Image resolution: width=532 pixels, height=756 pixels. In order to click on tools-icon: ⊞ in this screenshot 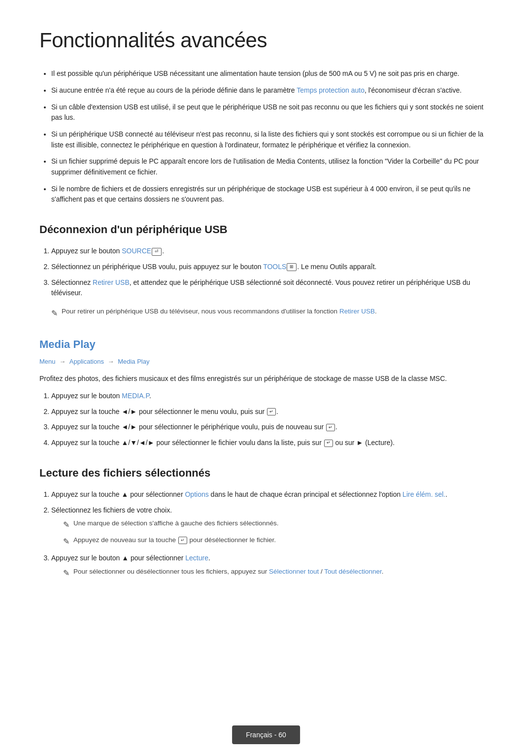, I will do `click(292, 267)`.